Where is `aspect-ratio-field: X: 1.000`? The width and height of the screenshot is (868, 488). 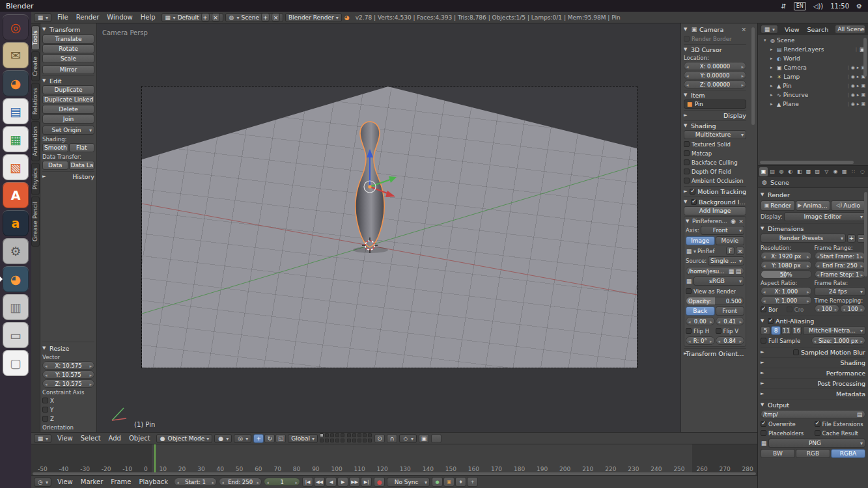 aspect-ratio-field: X: 1.000 is located at coordinates (787, 291).